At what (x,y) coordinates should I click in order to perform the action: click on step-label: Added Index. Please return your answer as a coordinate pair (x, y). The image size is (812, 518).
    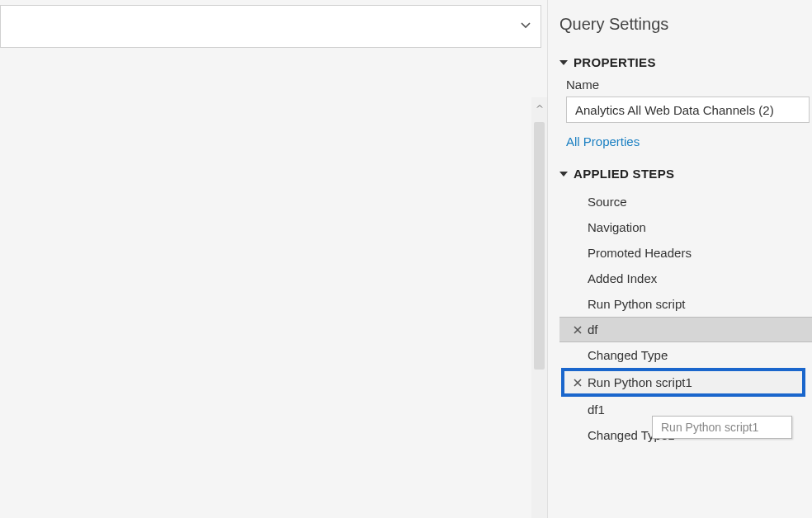
    Looking at the image, I should click on (622, 279).